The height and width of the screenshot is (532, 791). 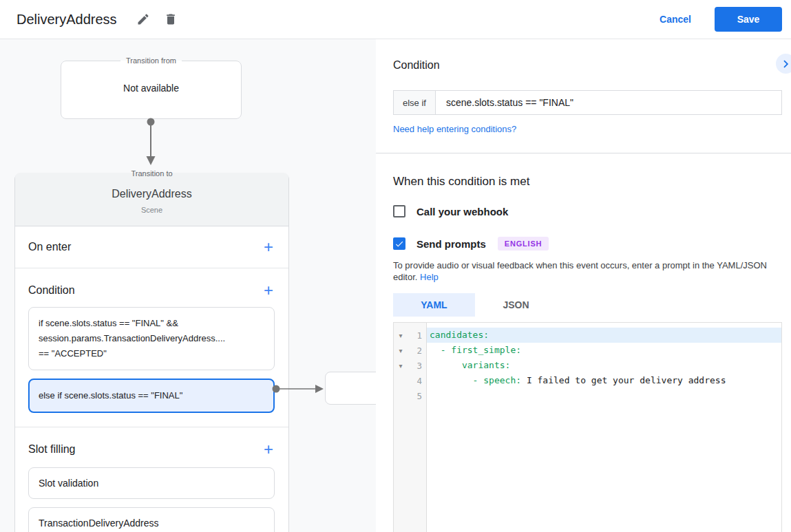 I want to click on condition-label: Condition, so click(x=52, y=290).